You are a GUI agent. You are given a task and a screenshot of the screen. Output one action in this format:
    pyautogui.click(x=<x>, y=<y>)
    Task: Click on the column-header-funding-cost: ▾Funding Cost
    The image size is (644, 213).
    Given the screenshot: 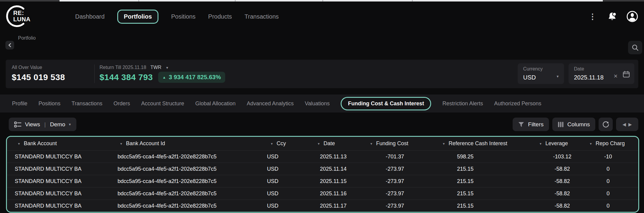 What is the action you would take?
    pyautogui.click(x=404, y=143)
    